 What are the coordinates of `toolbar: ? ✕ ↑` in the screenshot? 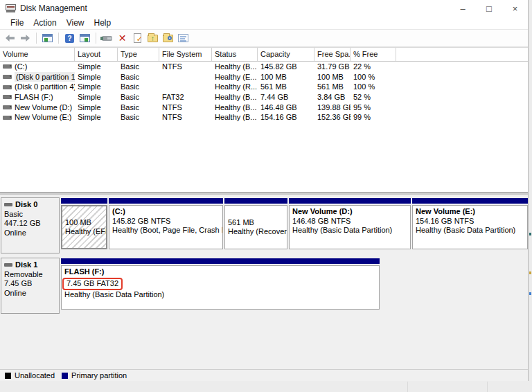 It's located at (264, 39).